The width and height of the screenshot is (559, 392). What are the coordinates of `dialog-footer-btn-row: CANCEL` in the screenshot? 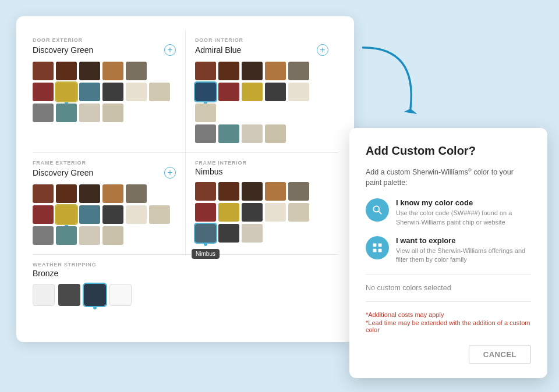 It's located at (448, 355).